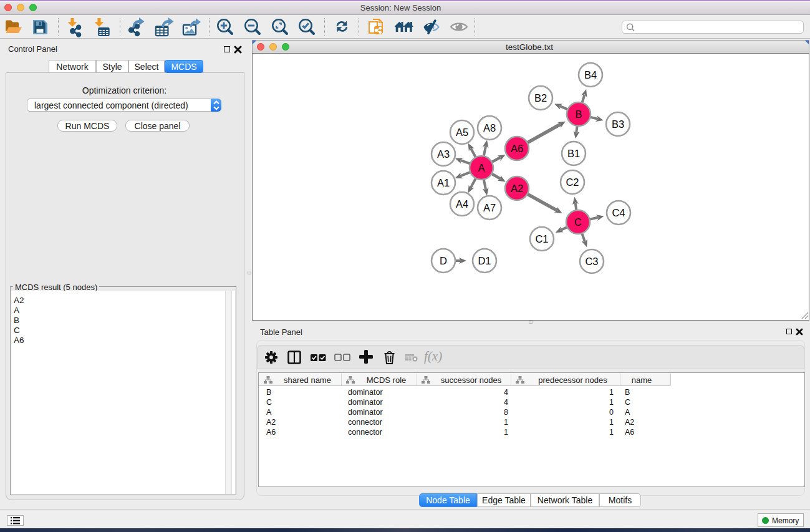 The height and width of the screenshot is (532, 810). I want to click on svg-text: A, so click(481, 168).